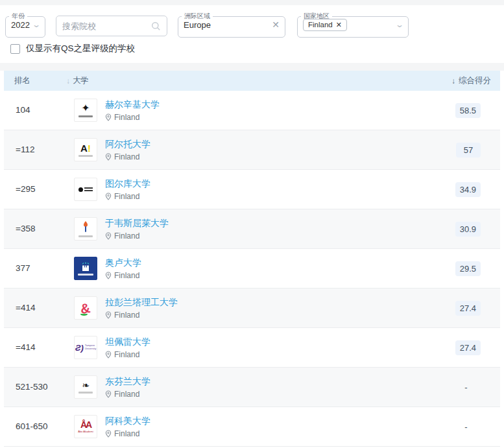  Describe the element at coordinates (39, 268) in the screenshot. I see `rank-cell: 377` at that location.